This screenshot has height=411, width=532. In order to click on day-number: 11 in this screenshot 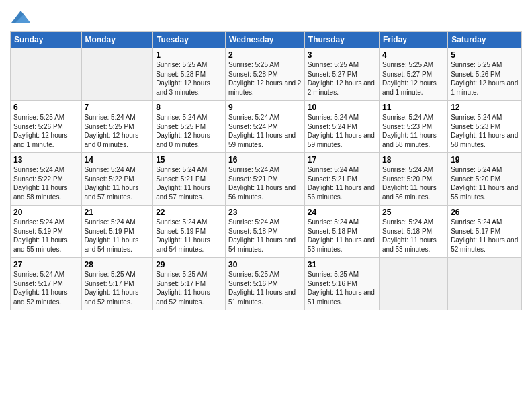, I will do `click(414, 107)`.